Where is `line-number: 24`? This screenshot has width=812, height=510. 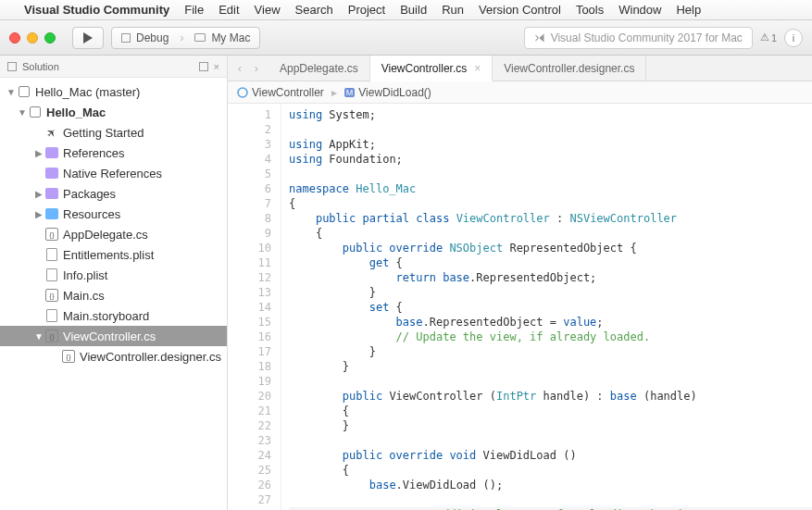
line-number: 24 is located at coordinates (250, 455).